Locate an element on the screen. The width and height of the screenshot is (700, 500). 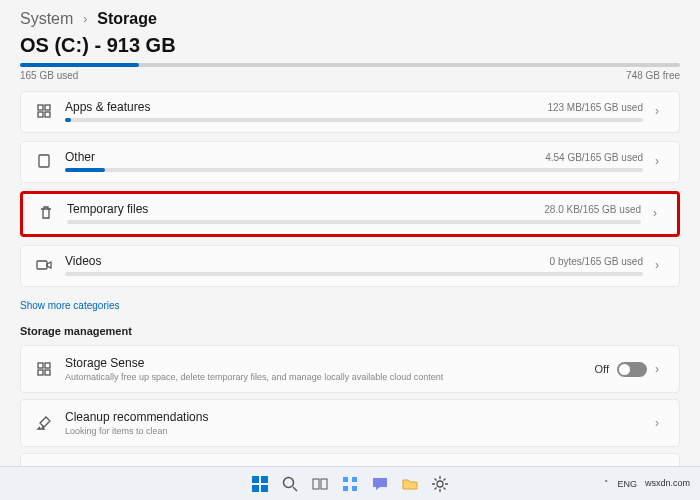
search-icon is located at coordinates (290, 484).